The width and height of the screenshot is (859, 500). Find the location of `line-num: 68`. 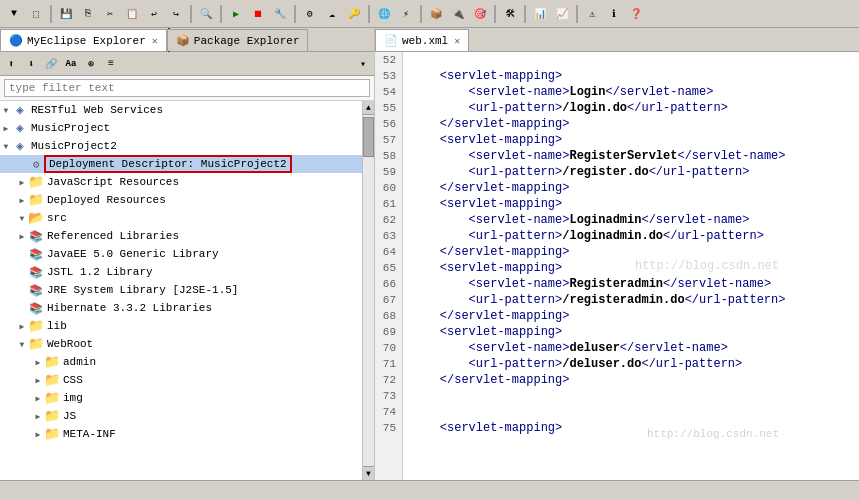

line-num: 68 is located at coordinates (388, 316).